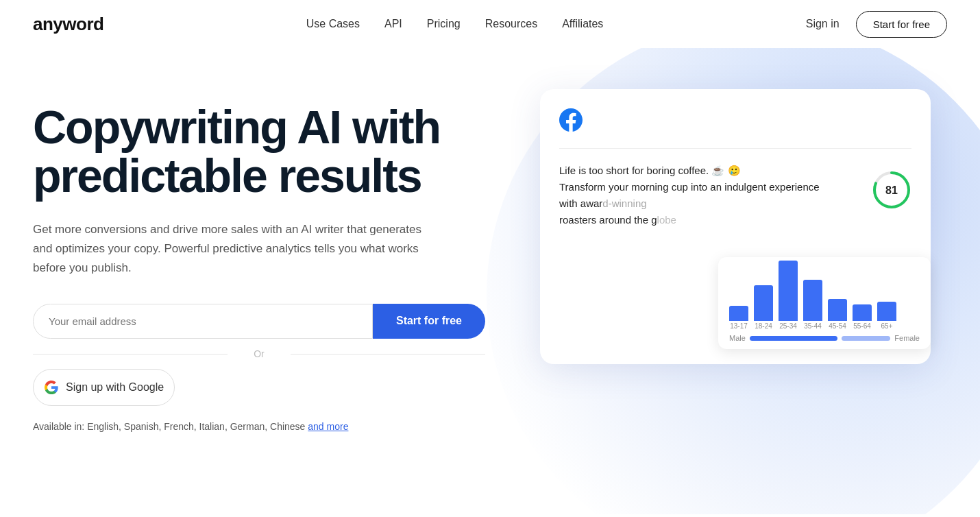 Image resolution: width=980 pixels, height=517 pixels. I want to click on gender-row: Male Female, so click(824, 338).